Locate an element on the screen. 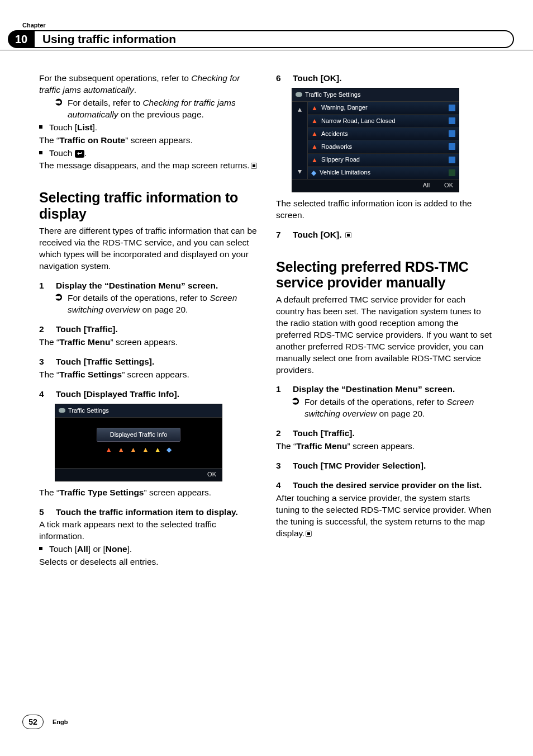  step-5-text: Touch the traffic information item to di… is located at coordinates (147, 512).